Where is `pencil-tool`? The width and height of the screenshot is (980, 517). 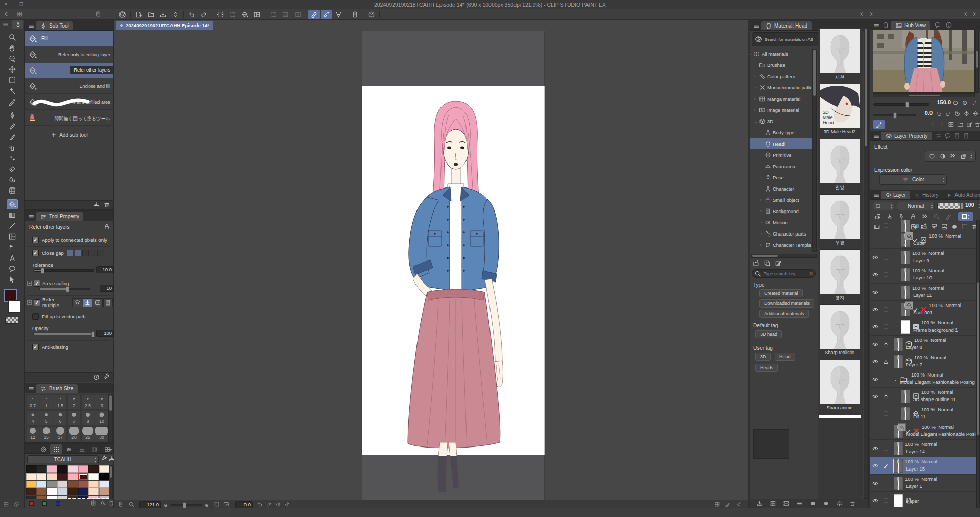 pencil-tool is located at coordinates (12, 126).